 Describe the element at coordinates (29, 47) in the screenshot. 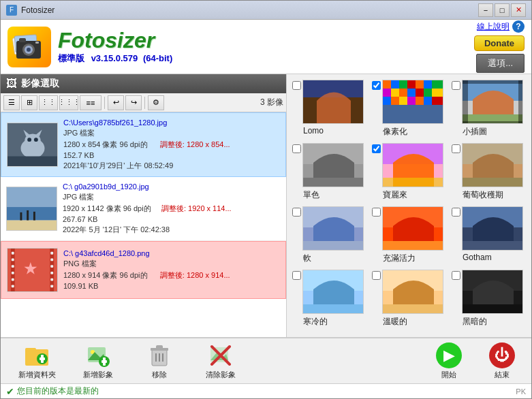

I see `logo-icon` at that location.